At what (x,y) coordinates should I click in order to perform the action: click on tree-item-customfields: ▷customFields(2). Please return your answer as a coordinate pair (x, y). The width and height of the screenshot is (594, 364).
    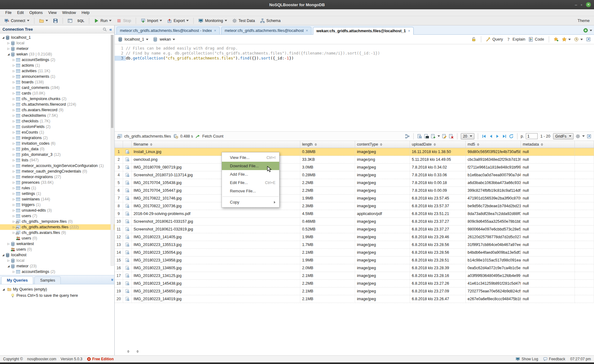
    Looking at the image, I should click on (57, 127).